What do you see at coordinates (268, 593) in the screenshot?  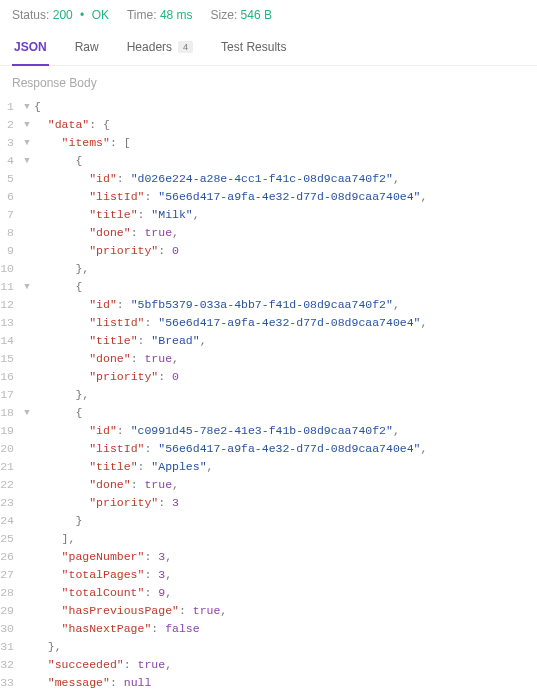 I see `code-line: 28 "totalCount": 9,` at bounding box center [268, 593].